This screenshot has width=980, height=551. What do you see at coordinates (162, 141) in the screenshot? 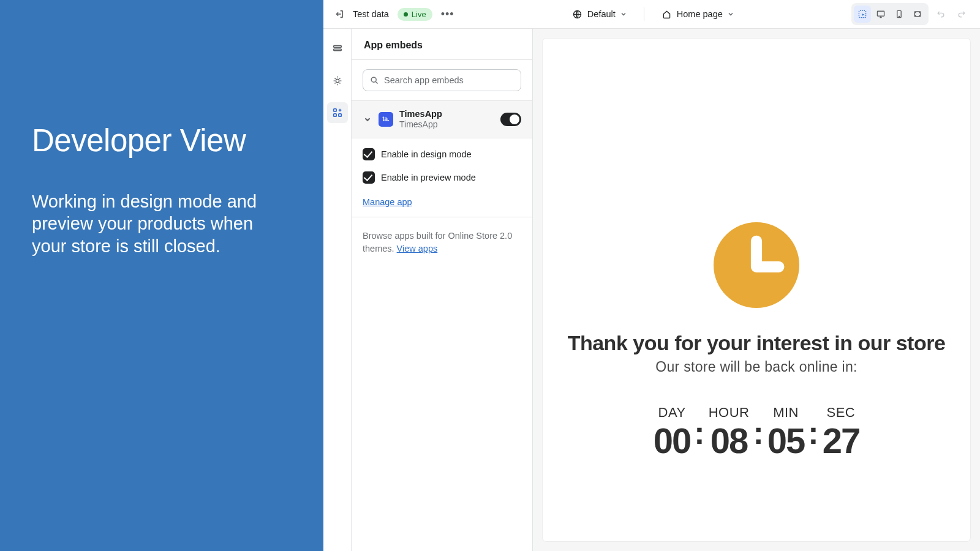
I see `promo-title: Developer View` at bounding box center [162, 141].